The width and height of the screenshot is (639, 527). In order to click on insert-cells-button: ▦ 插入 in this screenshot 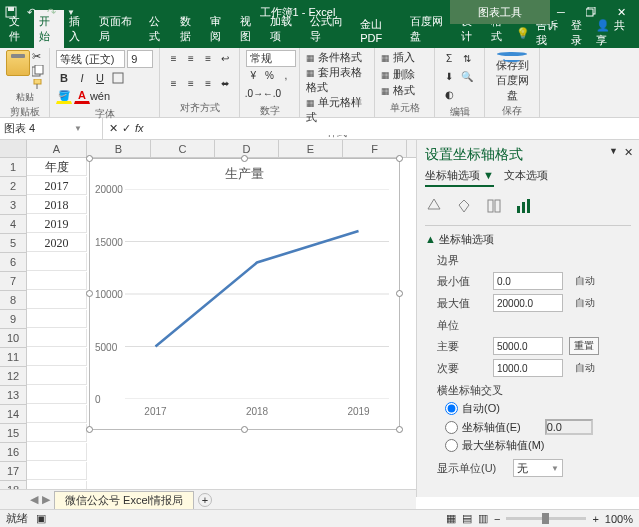, I will do `click(404, 58)`.